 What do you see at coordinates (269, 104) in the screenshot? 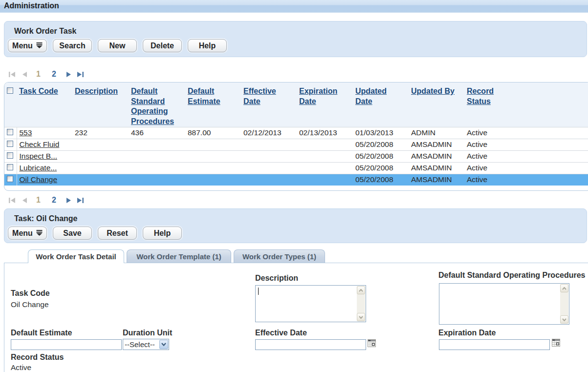
I see `column-header-4: Effective Date` at bounding box center [269, 104].